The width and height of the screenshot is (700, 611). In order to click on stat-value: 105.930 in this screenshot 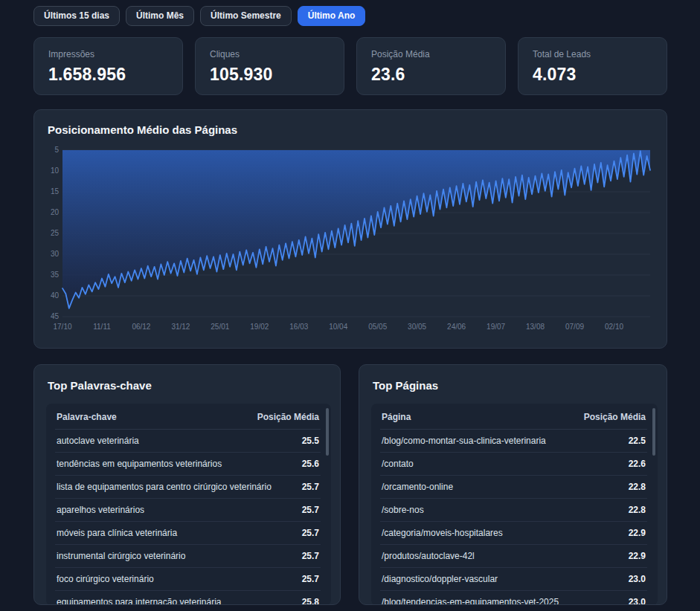, I will do `click(269, 74)`.